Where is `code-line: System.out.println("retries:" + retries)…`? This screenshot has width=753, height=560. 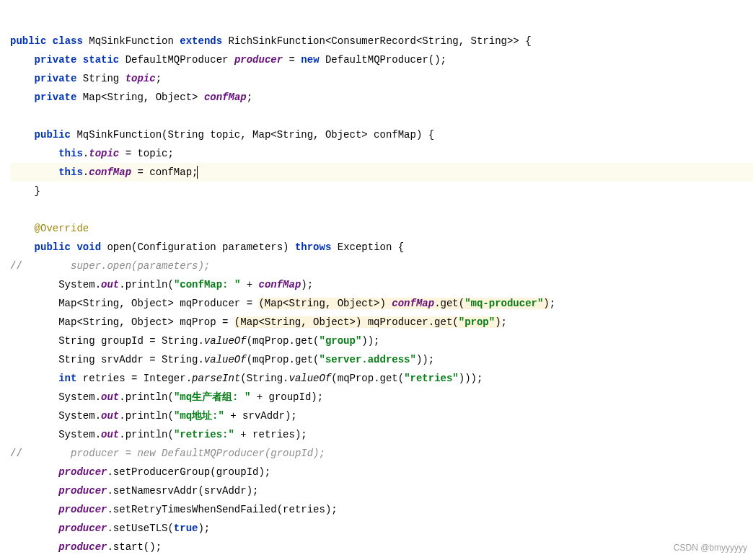 code-line: System.out.println("retries:" + retries)… is located at coordinates (159, 435).